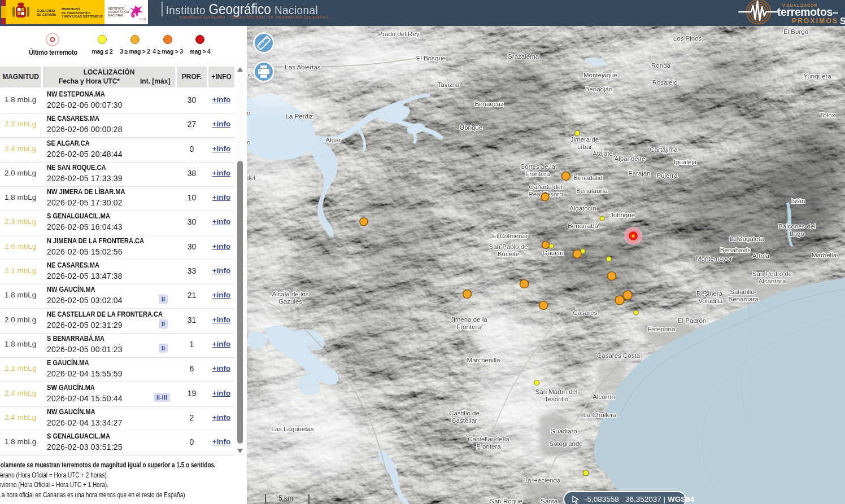  I want to click on svg-text: Rosalejo, so click(665, 82).